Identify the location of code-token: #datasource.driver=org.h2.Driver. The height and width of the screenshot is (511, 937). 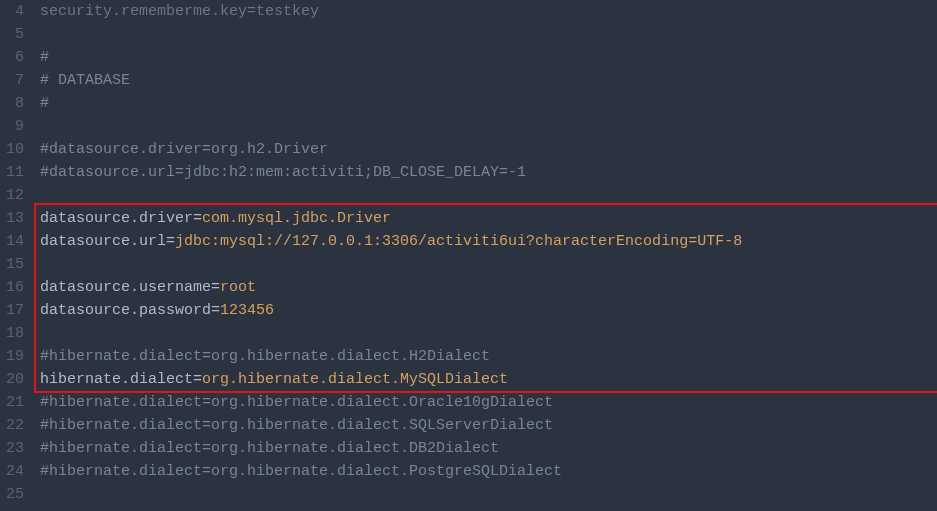
(184, 150).